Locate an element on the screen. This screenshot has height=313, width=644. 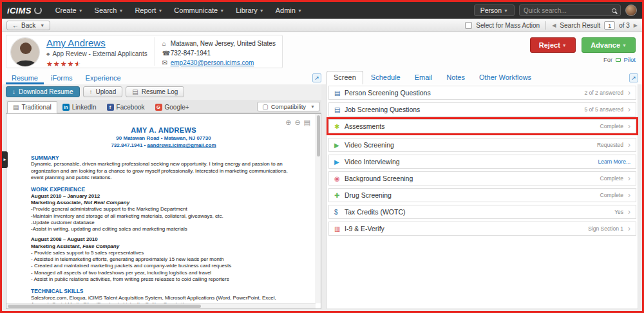
zoom-out-icon: ⊖ is located at coordinates (298, 122).